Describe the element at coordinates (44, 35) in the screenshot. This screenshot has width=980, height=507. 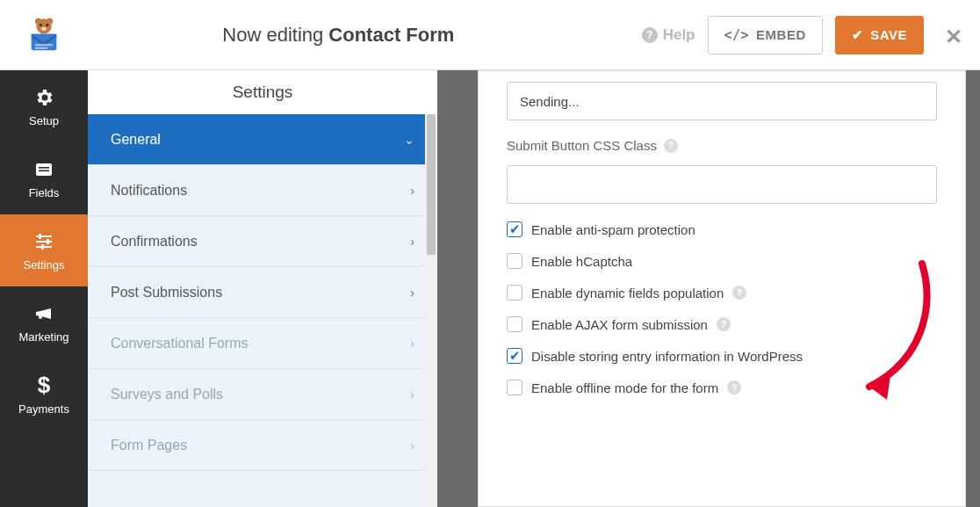
I see `logo-icon` at that location.